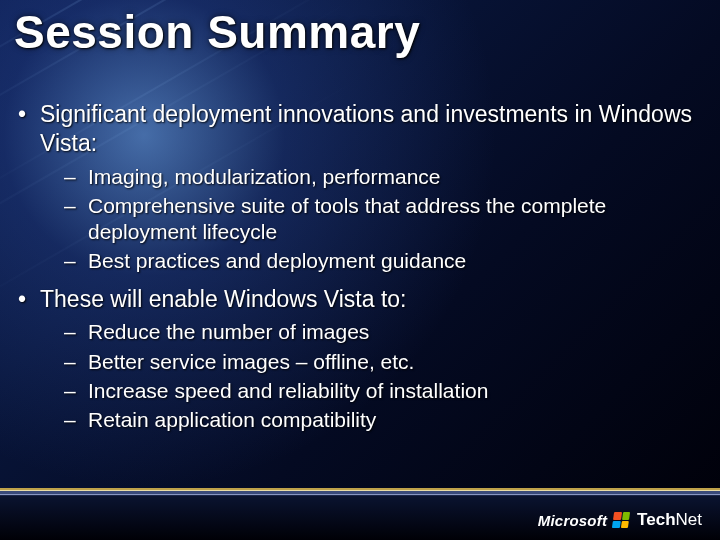 This screenshot has width=720, height=540. I want to click on footer-stripe, so click(360, 492).